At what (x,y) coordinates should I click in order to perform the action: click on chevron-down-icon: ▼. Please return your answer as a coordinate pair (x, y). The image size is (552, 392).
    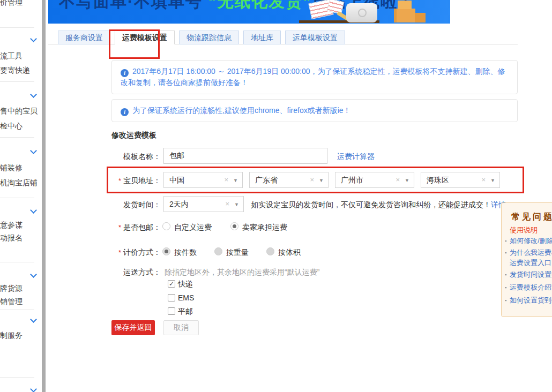
    Looking at the image, I should click on (237, 205).